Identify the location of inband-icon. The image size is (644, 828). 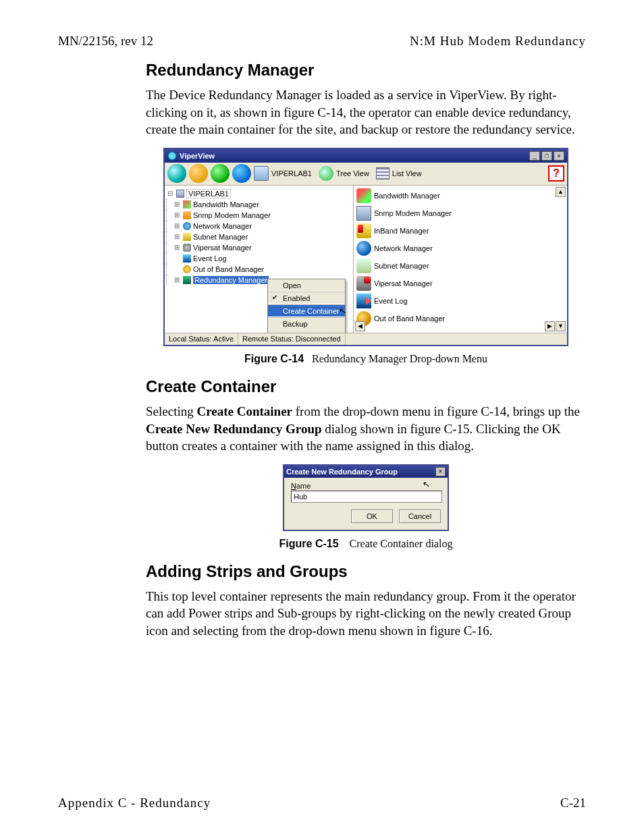
(364, 231).